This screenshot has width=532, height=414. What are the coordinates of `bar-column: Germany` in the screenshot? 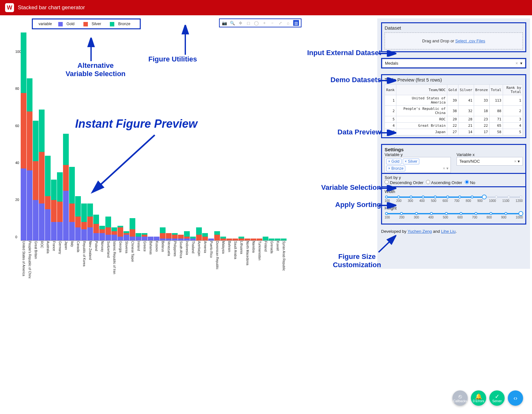 It's located at (60, 206).